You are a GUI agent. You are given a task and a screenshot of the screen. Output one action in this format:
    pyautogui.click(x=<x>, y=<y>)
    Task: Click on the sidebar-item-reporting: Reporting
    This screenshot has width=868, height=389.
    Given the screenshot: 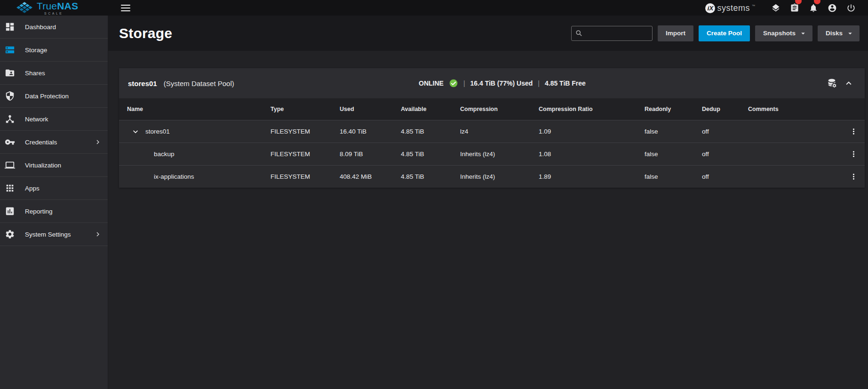 What is the action you would take?
    pyautogui.click(x=54, y=212)
    